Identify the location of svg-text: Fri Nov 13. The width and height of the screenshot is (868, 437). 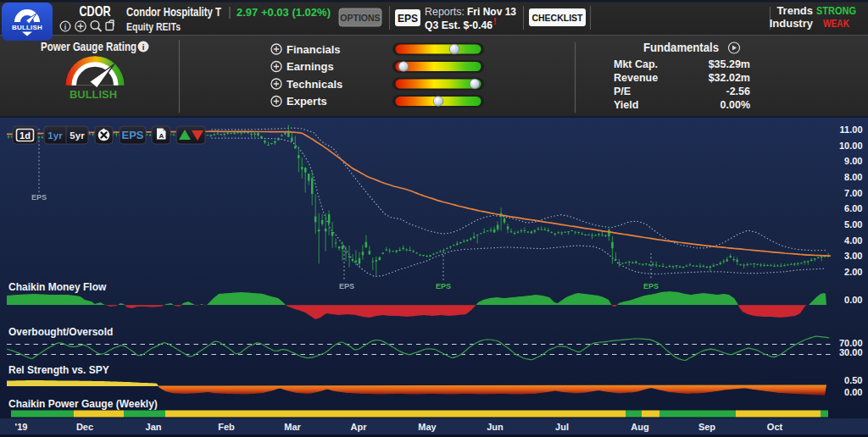
(492, 12).